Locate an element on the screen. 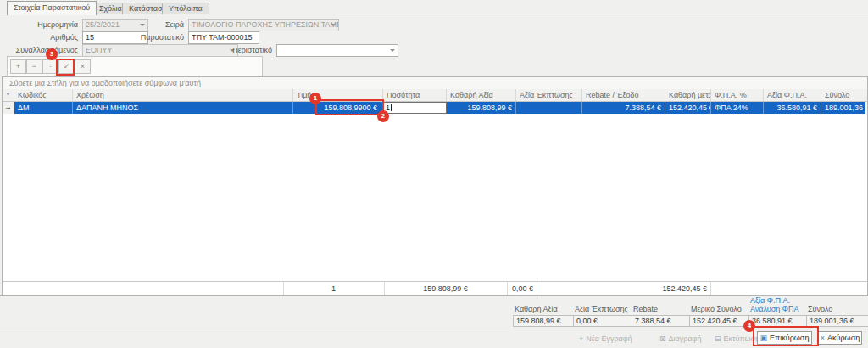  grid-data-row: → ΔΜ ΔΑΠΑΝΗ ΜΗΝΟΣ 159.808,9900 € 1 159.8… is located at coordinates (435, 108).